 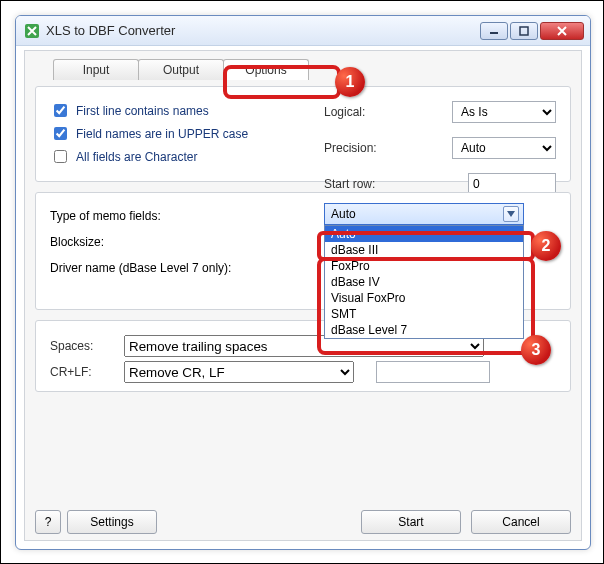 I want to click on allchar-checkbox: All fields are Character, so click(x=124, y=156).